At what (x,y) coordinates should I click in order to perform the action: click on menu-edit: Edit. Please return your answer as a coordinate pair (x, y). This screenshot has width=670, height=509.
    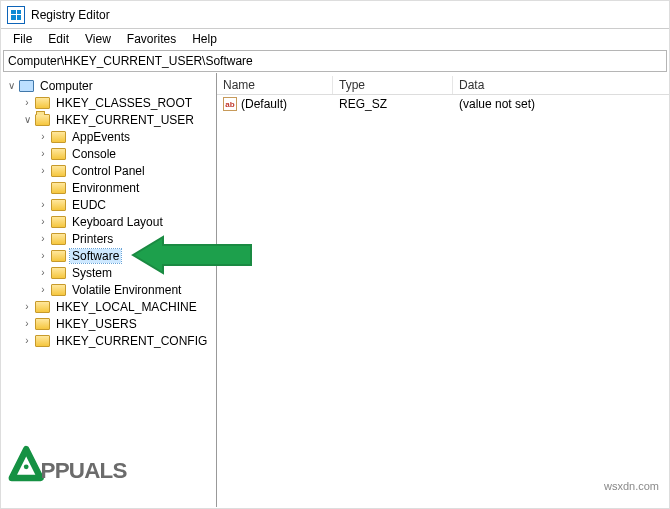
    Looking at the image, I should click on (58, 39).